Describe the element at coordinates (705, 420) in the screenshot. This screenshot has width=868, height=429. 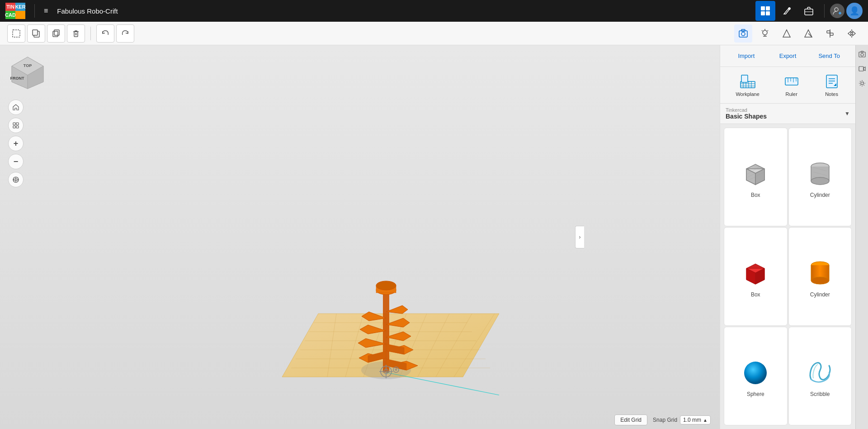
I see `snap-dropdown-arrow: ▲` at that location.